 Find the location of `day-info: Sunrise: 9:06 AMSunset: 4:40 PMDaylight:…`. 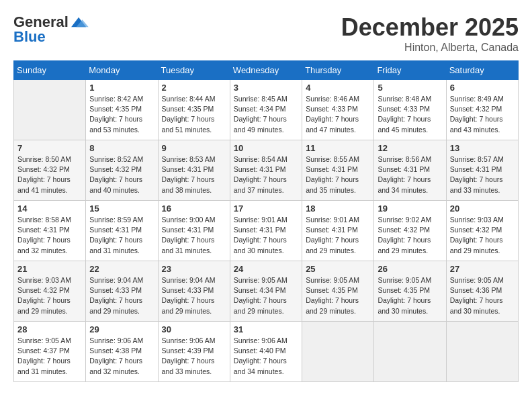

day-info: Sunrise: 9:06 AMSunset: 4:40 PMDaylight:… is located at coordinates (266, 356).